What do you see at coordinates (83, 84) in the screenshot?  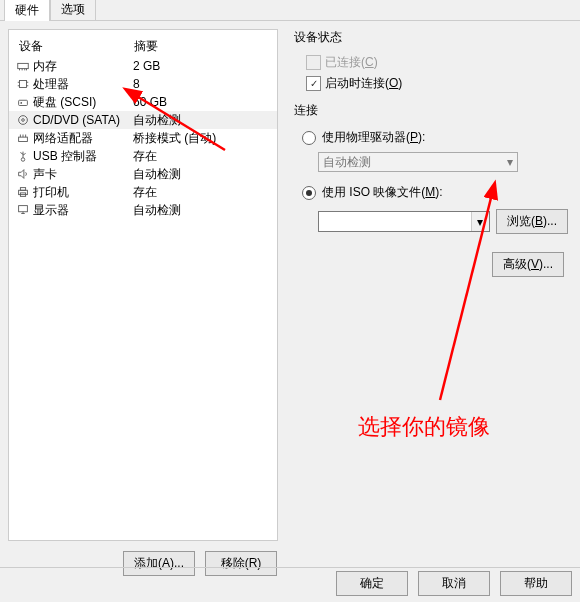 I see `device-name: 处理器` at bounding box center [83, 84].